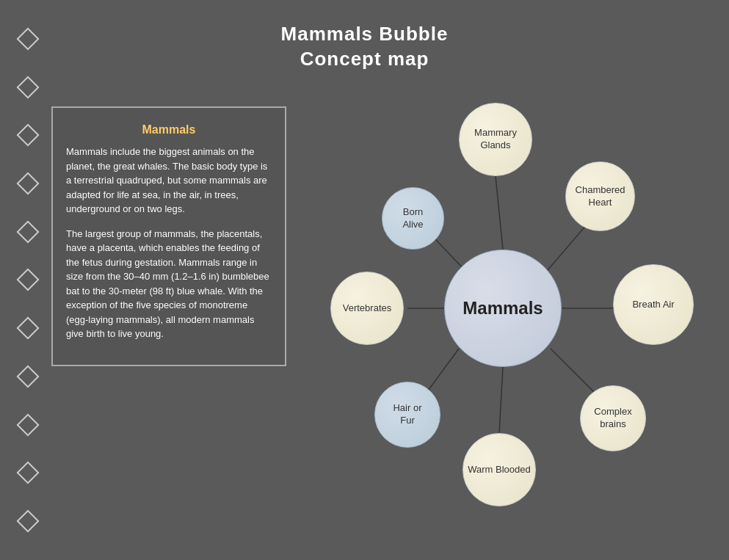 The image size is (729, 560). What do you see at coordinates (496, 139) in the screenshot?
I see `bubble-mammary-glands: MammaryGlands` at bounding box center [496, 139].